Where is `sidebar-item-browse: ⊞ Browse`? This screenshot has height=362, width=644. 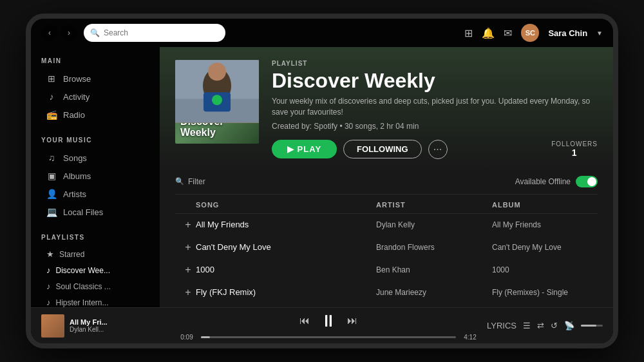 sidebar-item-browse: ⊞ Browse is located at coordinates (95, 79).